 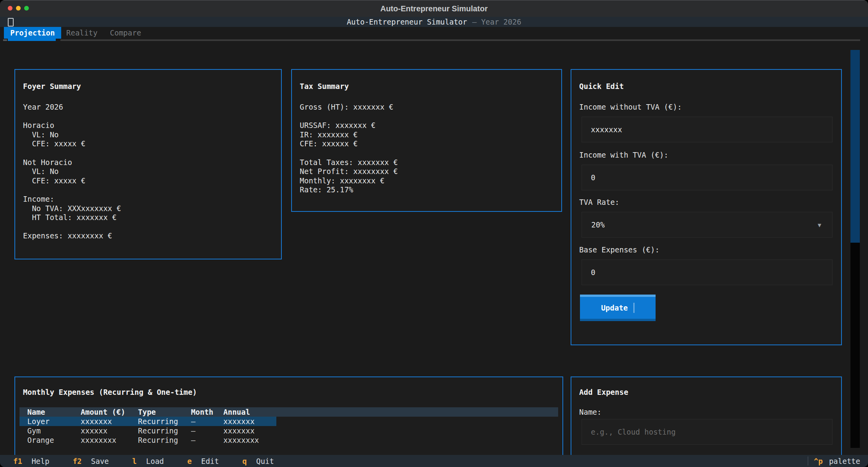 What do you see at coordinates (289, 412) in the screenshot?
I see `expenses-table-header: Name Amount (€) Type Month Annual` at bounding box center [289, 412].